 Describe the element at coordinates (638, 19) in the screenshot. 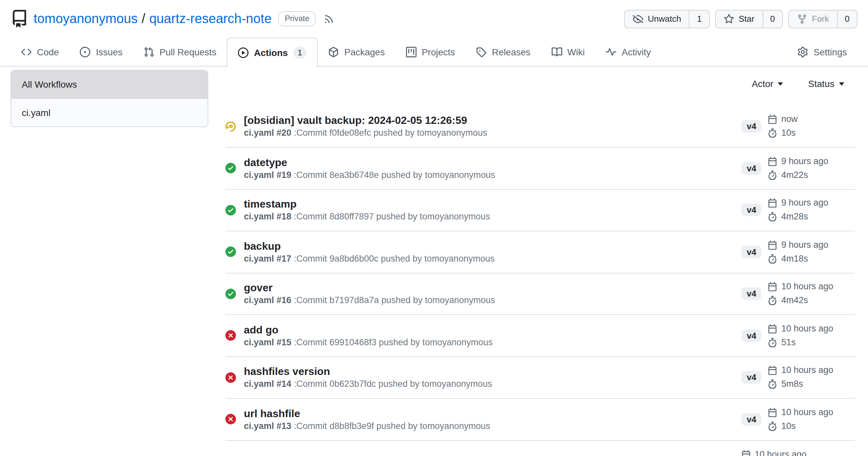

I see `eye-closed-icon` at that location.